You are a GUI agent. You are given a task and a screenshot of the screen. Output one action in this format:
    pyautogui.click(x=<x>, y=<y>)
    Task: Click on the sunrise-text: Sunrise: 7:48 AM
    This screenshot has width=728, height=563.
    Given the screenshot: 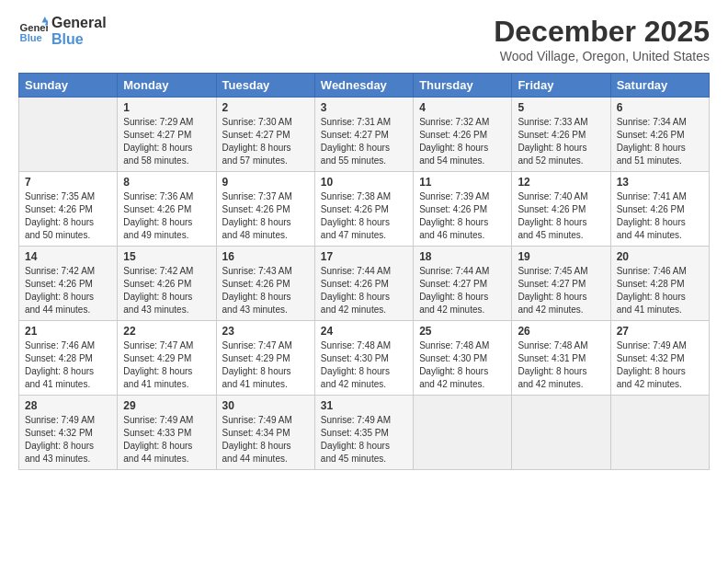 What is the action you would take?
    pyautogui.click(x=356, y=346)
    